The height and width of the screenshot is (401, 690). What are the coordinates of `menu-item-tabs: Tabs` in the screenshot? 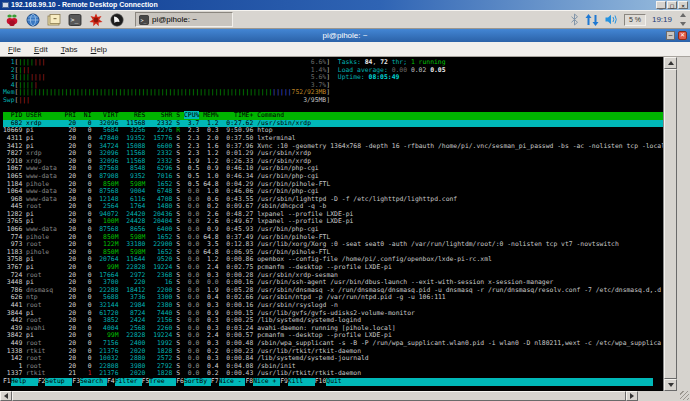 It's located at (70, 50).